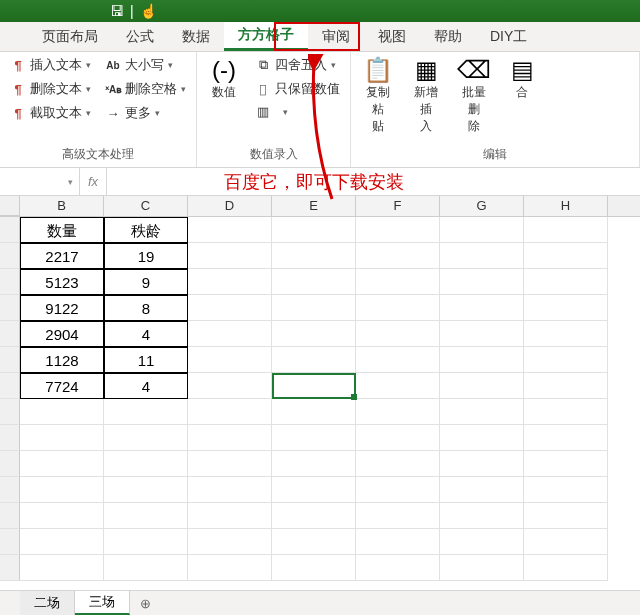 The width and height of the screenshot is (640, 615). I want to click on keep-numeric-button: ⌷只保留数值, so click(298, 89).